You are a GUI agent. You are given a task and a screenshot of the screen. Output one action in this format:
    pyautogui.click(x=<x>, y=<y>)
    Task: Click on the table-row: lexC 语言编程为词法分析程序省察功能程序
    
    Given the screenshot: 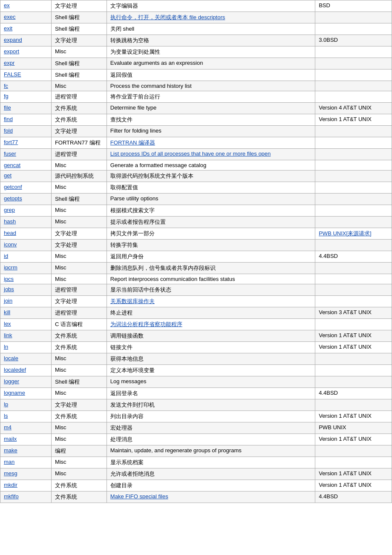 What is the action you would take?
    pyautogui.click(x=196, y=325)
    